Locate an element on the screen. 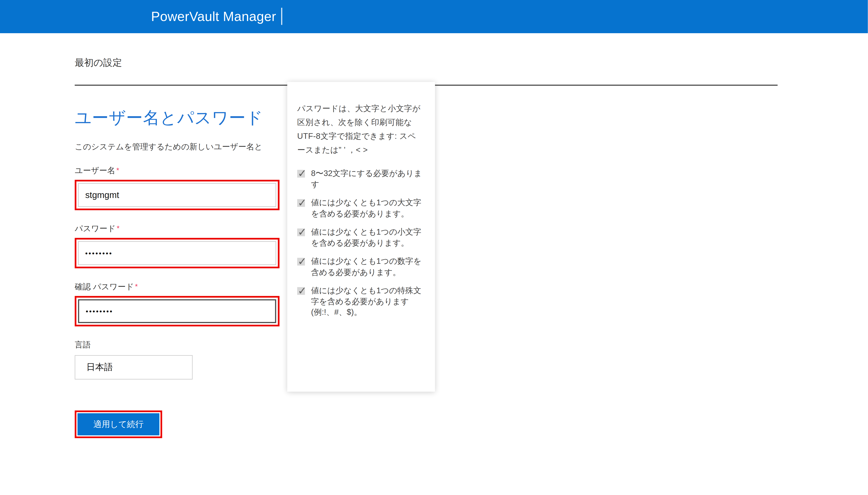 The width and height of the screenshot is (868, 495). password-highlight-box is located at coordinates (177, 253).